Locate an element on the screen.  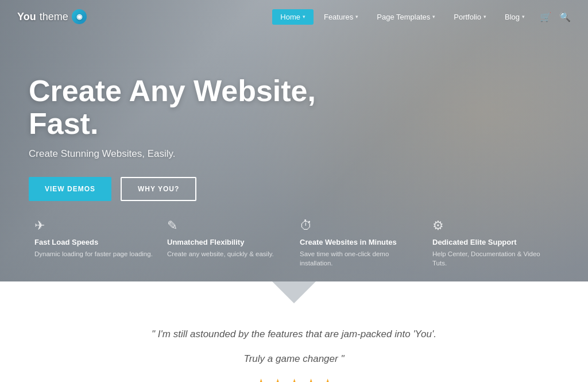
main-nav: Home ▾ Features ▾ Page Templates ▾ Portf… is located at coordinates (421, 17).